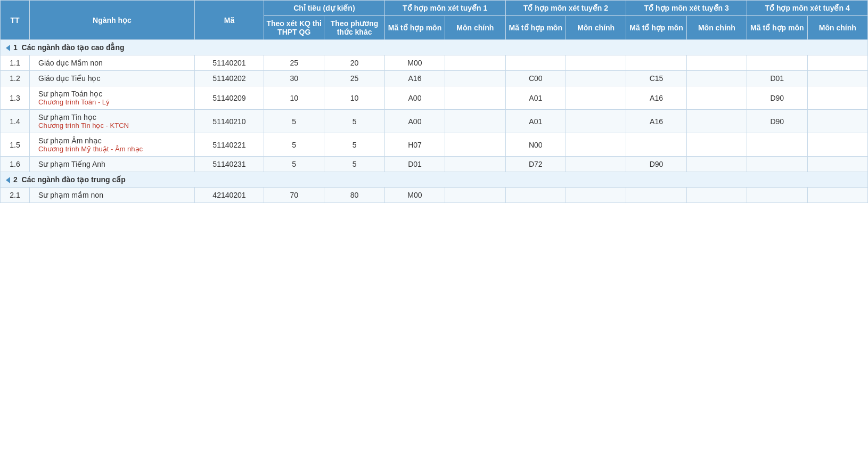 This screenshot has width=868, height=470. What do you see at coordinates (414, 98) in the screenshot?
I see `cell-mh1: A00` at bounding box center [414, 98].